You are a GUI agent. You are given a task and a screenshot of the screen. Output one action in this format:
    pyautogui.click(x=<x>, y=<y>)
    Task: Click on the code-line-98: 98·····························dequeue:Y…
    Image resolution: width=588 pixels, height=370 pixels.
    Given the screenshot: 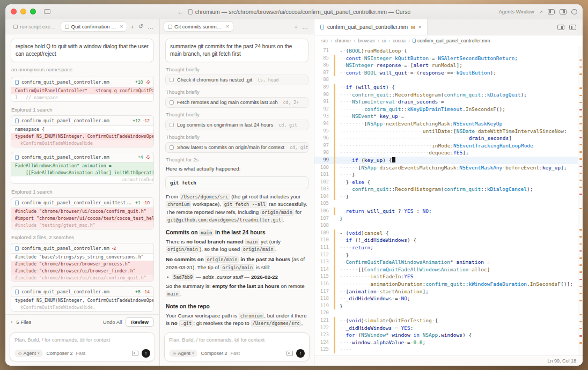 What is the action you would take?
    pyautogui.click(x=449, y=153)
    